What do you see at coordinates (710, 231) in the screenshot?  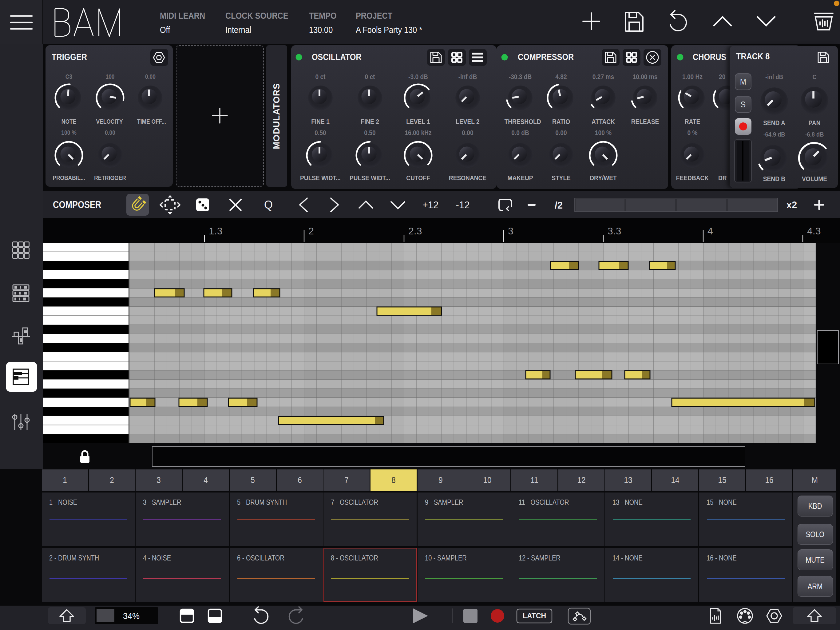 I see `svg-text: 4` at bounding box center [710, 231].